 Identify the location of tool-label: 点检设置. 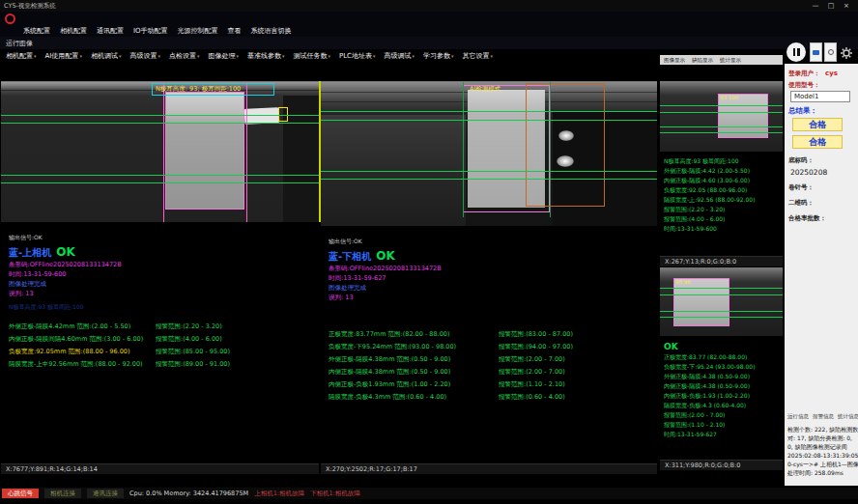
(183, 56).